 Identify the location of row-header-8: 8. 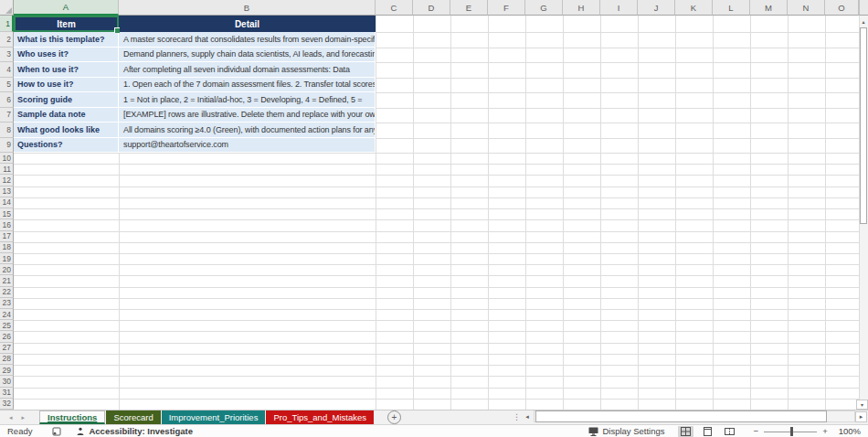
(7, 130).